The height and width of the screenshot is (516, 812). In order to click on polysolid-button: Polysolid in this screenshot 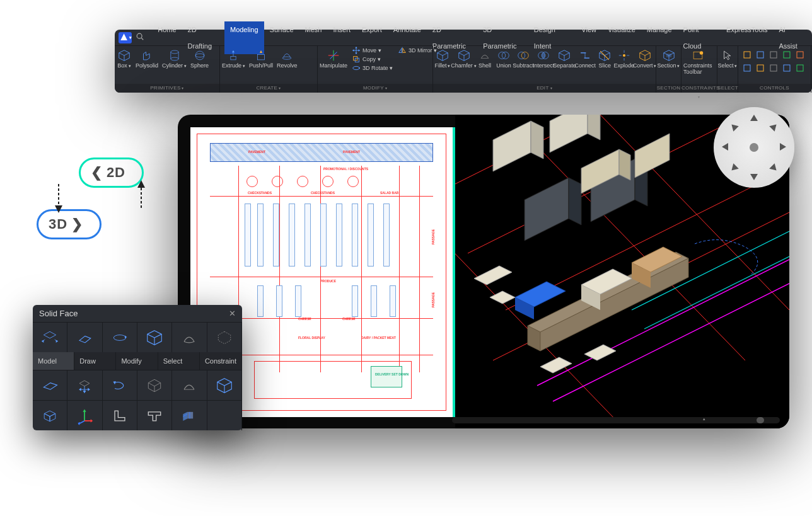, I will do `click(147, 65)`.